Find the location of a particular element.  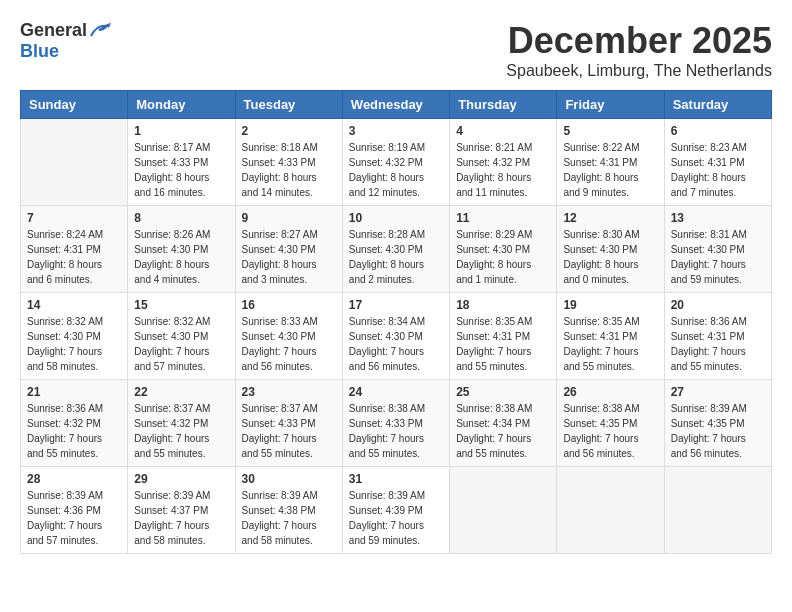

day-number: 15 is located at coordinates (181, 305).